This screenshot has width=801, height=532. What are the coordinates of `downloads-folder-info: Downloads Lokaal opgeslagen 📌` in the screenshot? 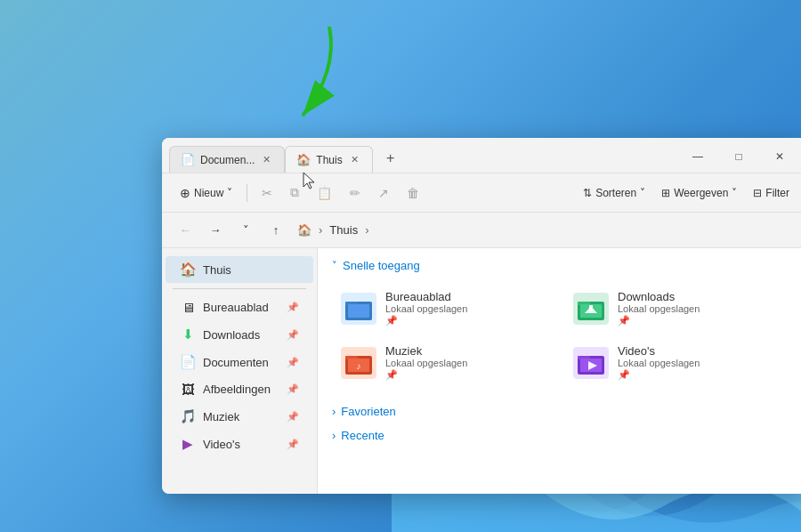 It's located at (701, 308).